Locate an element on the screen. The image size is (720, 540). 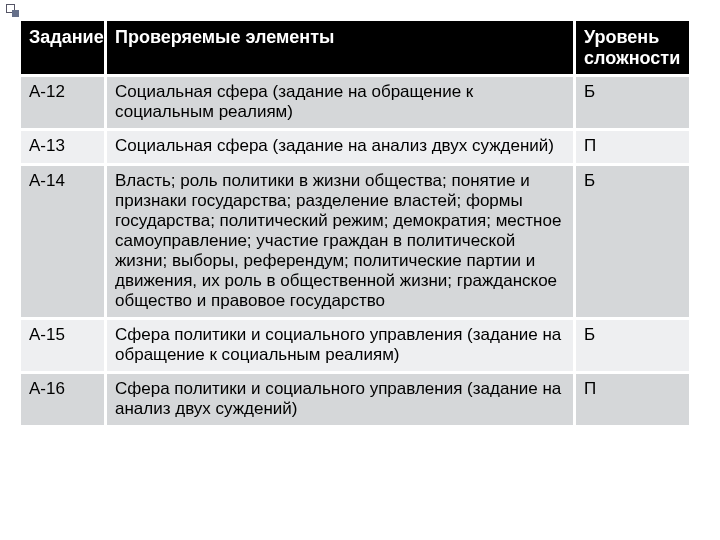
table-header-row: Задание Проверяемые элементы Уровень сло… is located at coordinates (356, 48).